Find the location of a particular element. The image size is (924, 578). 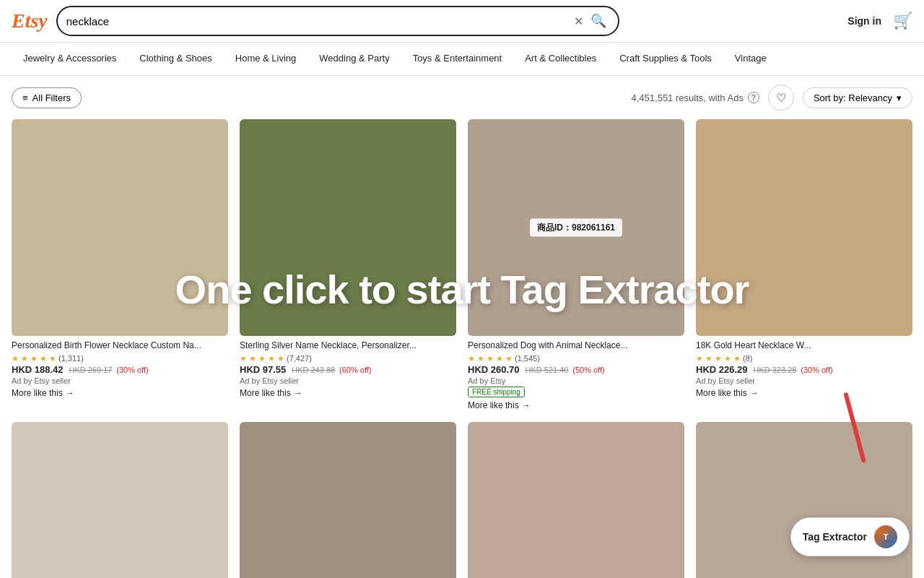

sign-in-button: Sign in is located at coordinates (865, 21).